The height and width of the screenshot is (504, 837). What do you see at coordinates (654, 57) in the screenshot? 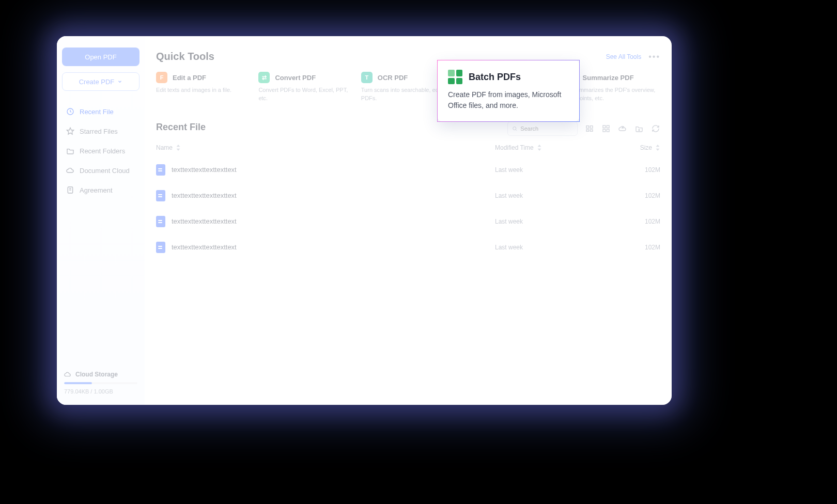
I see `more-menu-button: •••` at bounding box center [654, 57].